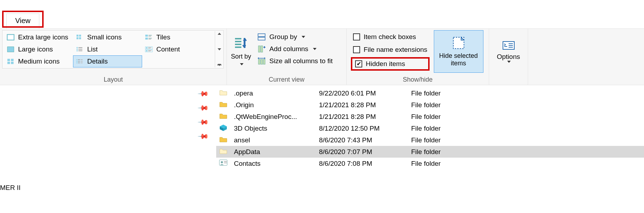  What do you see at coordinates (276, 117) in the screenshot?
I see `file-name: .QtWebEngineProc...` at bounding box center [276, 117].